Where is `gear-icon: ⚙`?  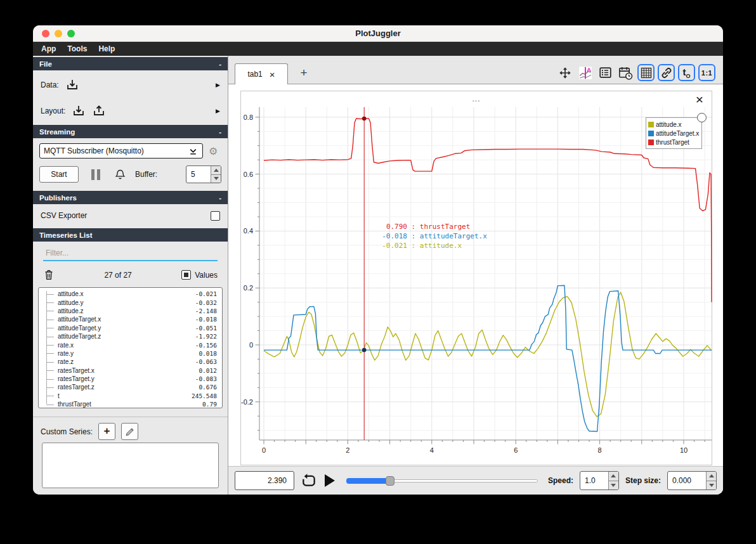 gear-icon: ⚙ is located at coordinates (213, 151).